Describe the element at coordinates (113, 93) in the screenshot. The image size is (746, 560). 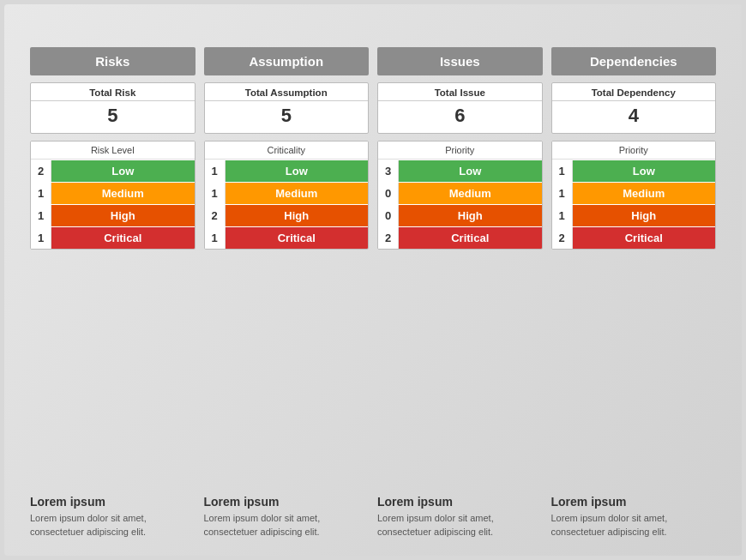
I see `total-label-risks: Total Risk` at that location.